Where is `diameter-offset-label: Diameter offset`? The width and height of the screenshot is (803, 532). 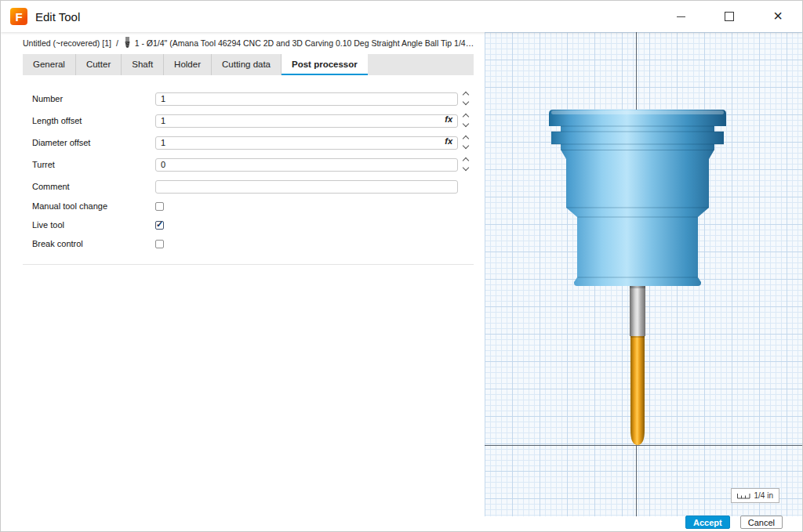
diameter-offset-label: Diameter offset is located at coordinates (89, 143).